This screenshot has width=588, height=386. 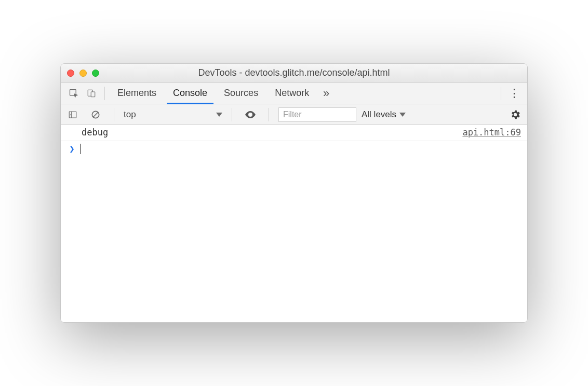 I want to click on toggle-device-icon, so click(x=91, y=93).